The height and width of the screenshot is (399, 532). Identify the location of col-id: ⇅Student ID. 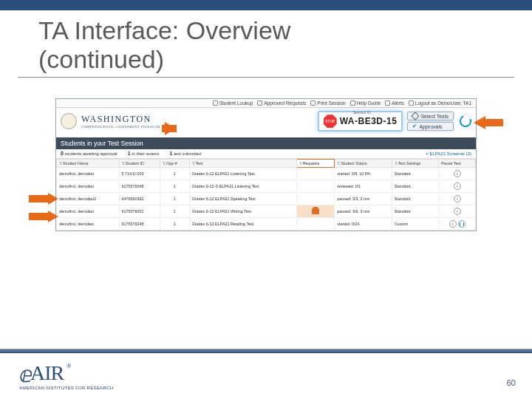
(140, 164).